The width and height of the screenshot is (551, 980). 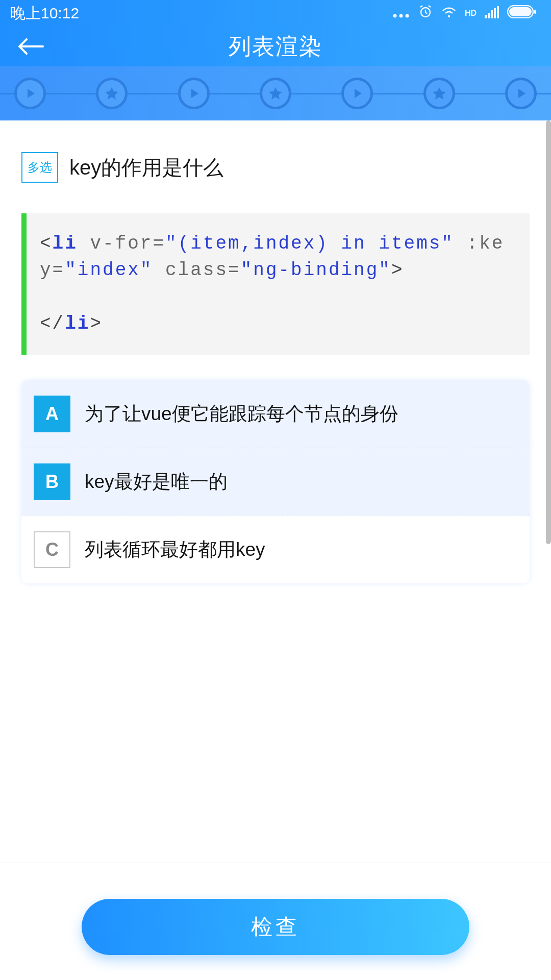 What do you see at coordinates (492, 13) in the screenshot?
I see `signal-icon` at bounding box center [492, 13].